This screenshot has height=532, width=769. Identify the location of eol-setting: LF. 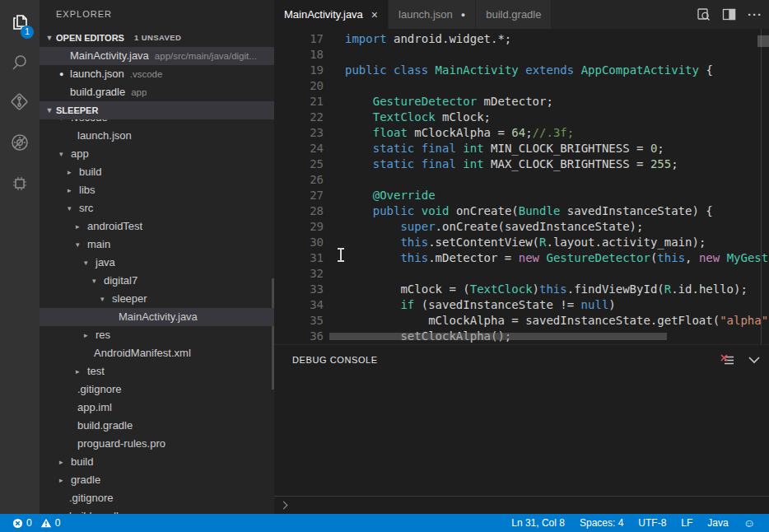
(687, 523).